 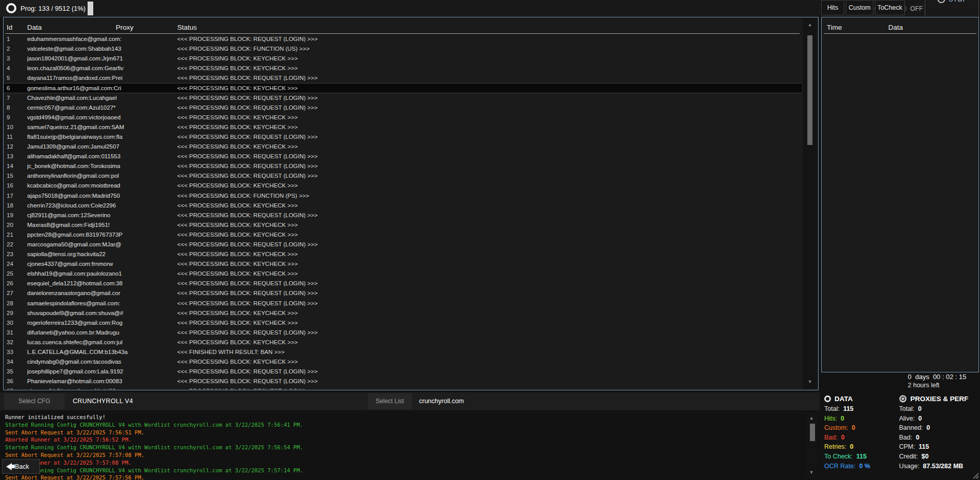 I want to click on table-row: 33L.E.CATELLA@GMAIL.COM:b13b43a<<< FINIS…, so click(x=403, y=352).